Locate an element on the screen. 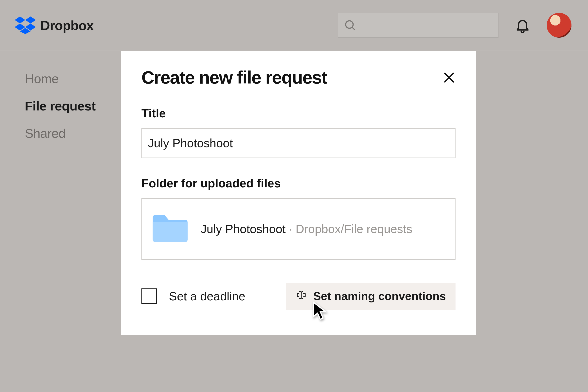 This screenshot has height=392, width=588. title-field-label: Title is located at coordinates (298, 113).